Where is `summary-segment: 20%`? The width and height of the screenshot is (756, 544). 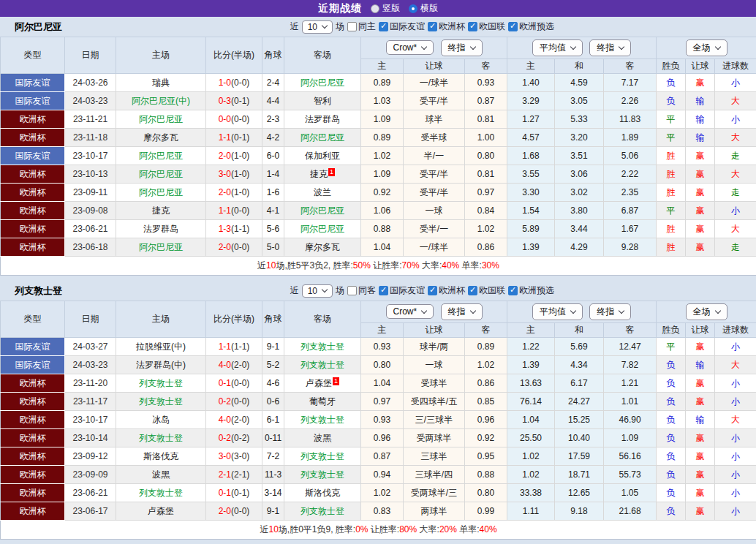 summary-segment: 20% is located at coordinates (448, 529).